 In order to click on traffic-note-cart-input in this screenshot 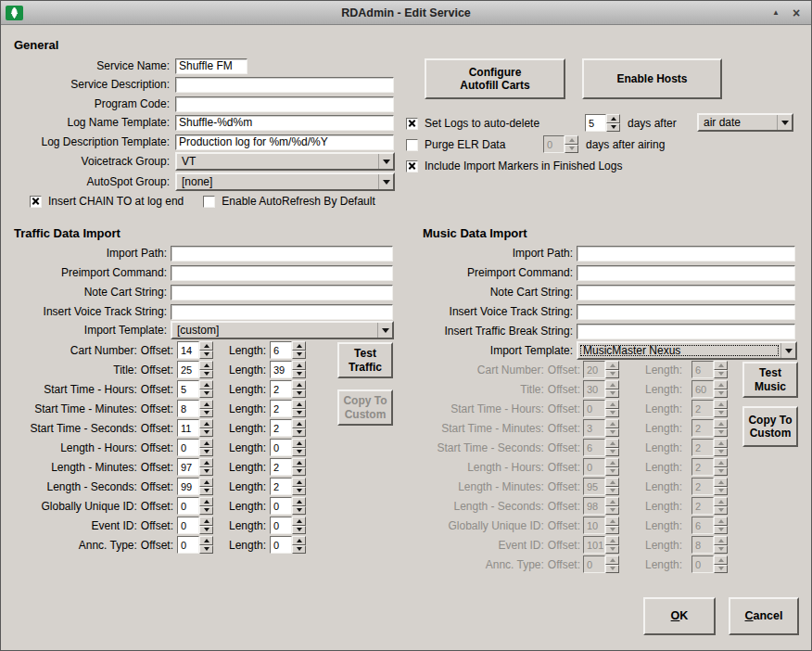, I will do `click(282, 293)`.